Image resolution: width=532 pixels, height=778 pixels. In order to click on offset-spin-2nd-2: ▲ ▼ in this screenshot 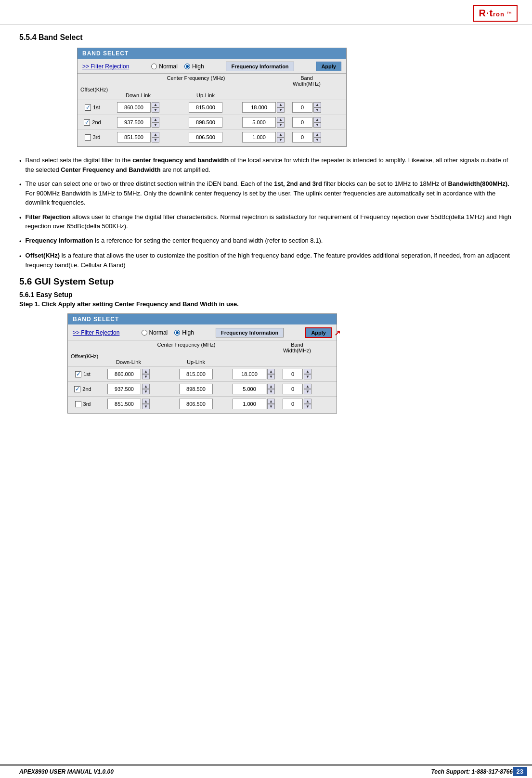, I will do `click(308, 389)`.